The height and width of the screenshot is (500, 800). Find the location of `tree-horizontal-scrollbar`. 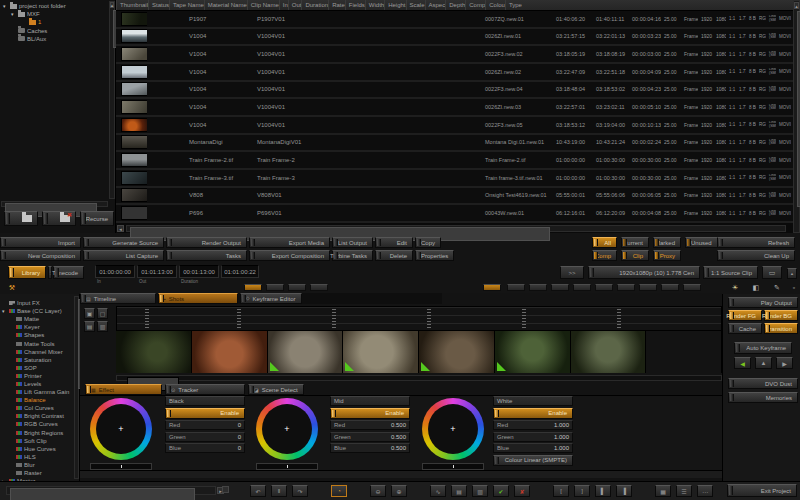

tree-horizontal-scrollbar is located at coordinates (54, 204).